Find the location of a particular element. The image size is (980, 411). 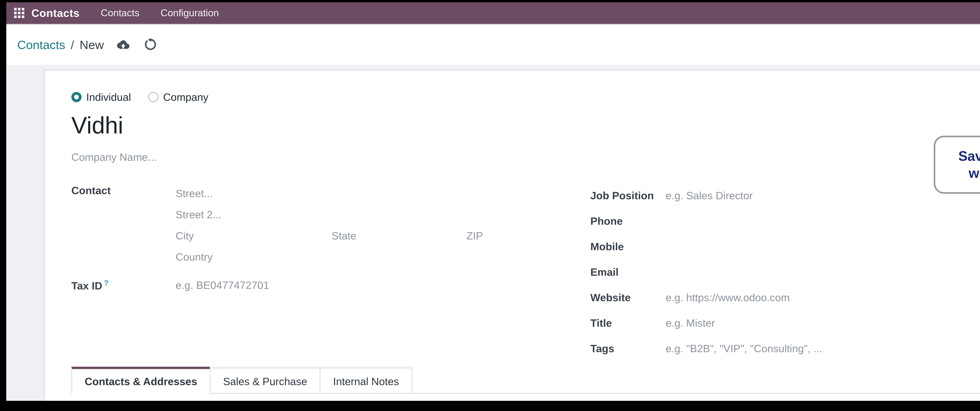

app-name: Contacts is located at coordinates (56, 13).